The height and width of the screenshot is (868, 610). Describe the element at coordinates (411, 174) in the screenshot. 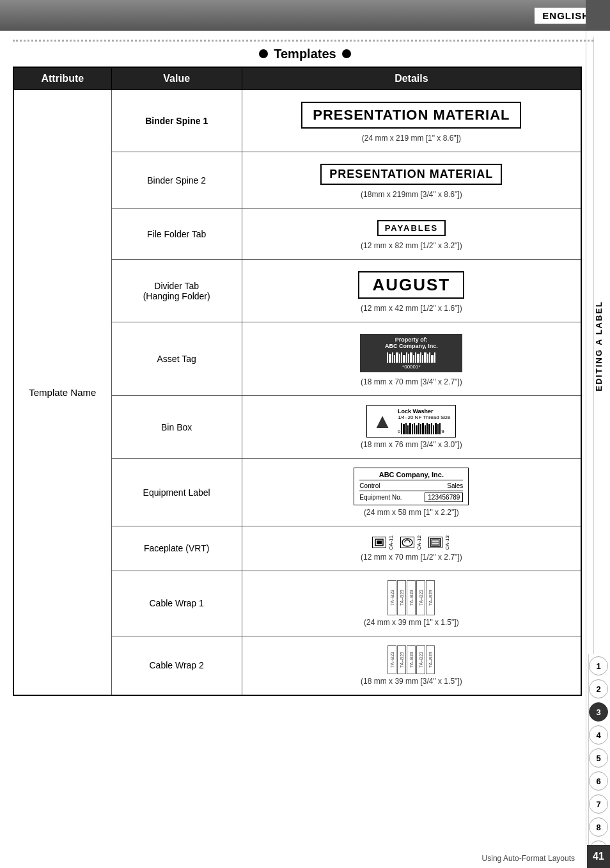

I see `preview-binder2: PRESENTATION MATERIAL` at that location.